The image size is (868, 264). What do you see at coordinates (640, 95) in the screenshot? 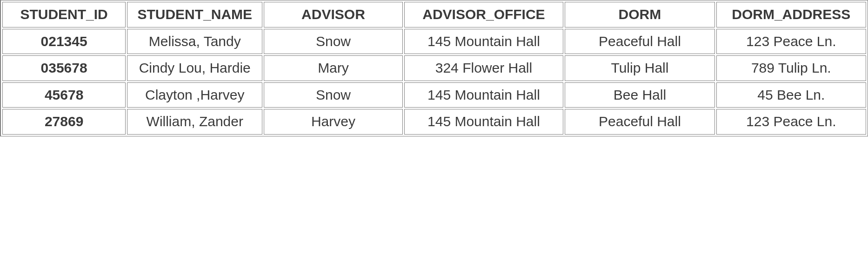
I see `cell-dorm: Bee Hall` at bounding box center [640, 95].